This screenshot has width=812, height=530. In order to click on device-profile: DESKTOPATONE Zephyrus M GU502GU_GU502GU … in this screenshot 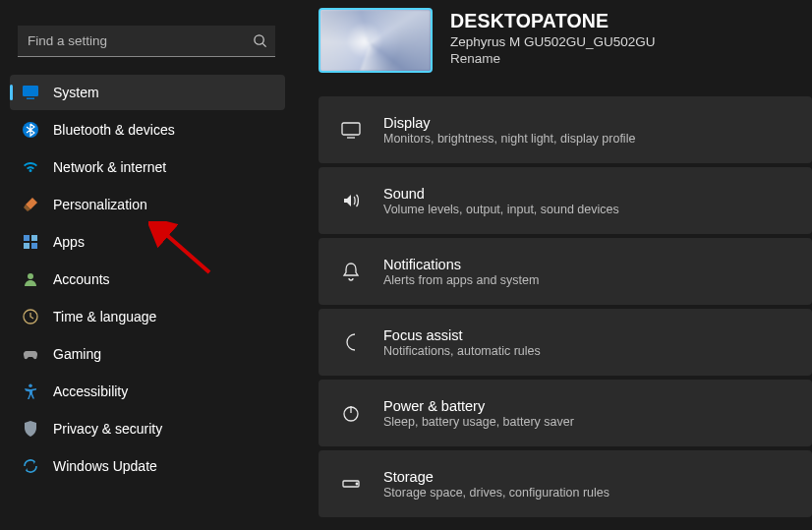, I will do `click(565, 40)`.